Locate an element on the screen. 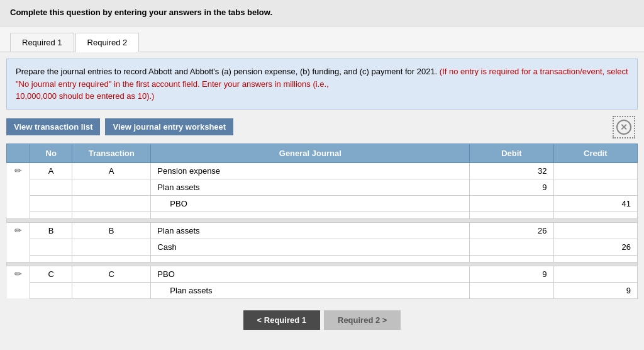 The image size is (644, 350). instructions-main: Prepare the journal entries to record Ab… is located at coordinates (226, 72).